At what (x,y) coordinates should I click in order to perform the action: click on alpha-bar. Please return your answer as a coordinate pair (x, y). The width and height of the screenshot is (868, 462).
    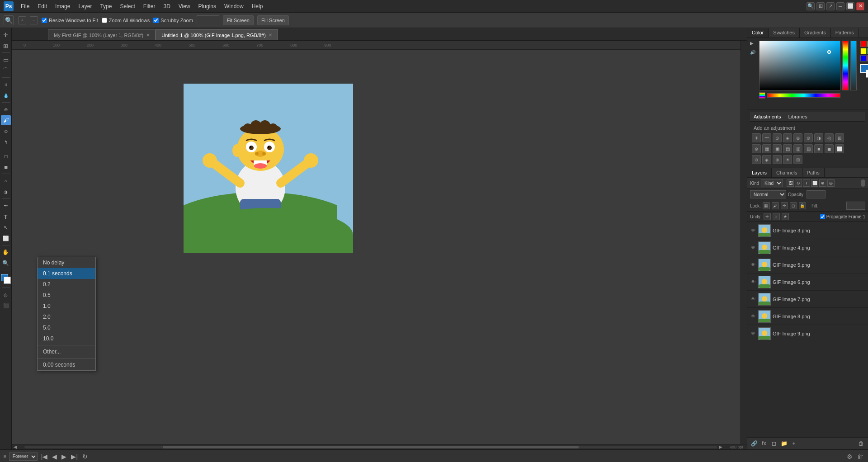
    Looking at the image, I should click on (854, 66).